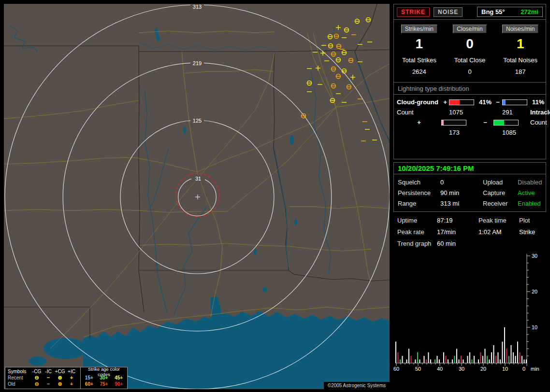 Image resolution: width=550 pixels, height=392 pixels. What do you see at coordinates (524, 369) in the screenshot?
I see `svg-text: 0` at bounding box center [524, 369].